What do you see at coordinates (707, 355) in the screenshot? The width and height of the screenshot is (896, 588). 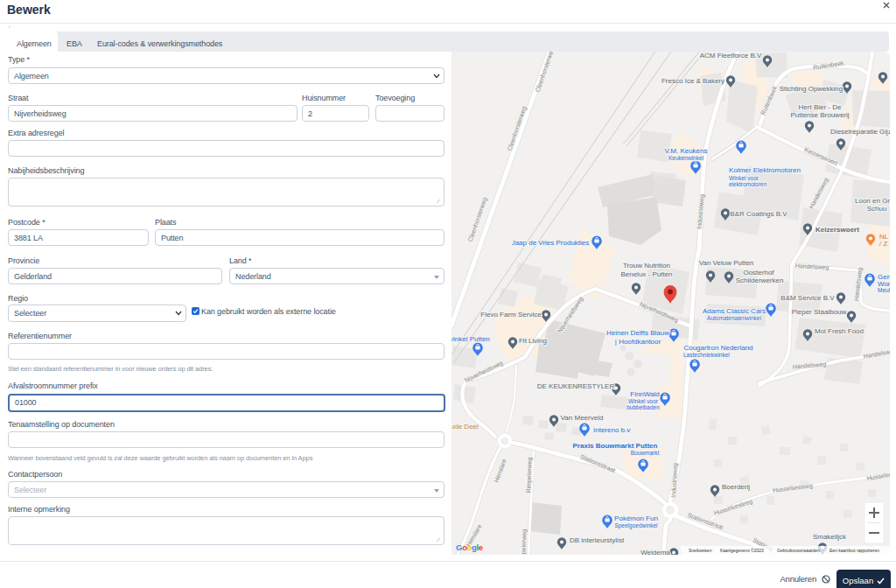 I see `svg-text: Lastechniekwinkel` at bounding box center [707, 355].